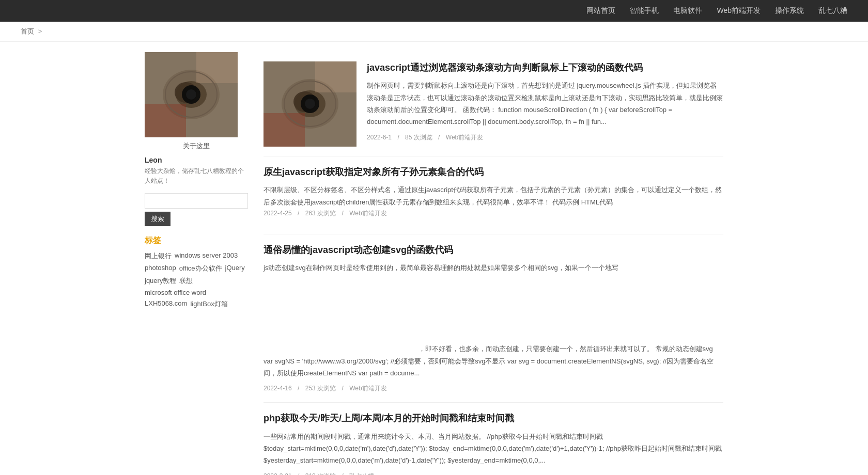 This screenshot has width=868, height=475. I want to click on nav-item-misc: 乱七八糟, so click(833, 11).